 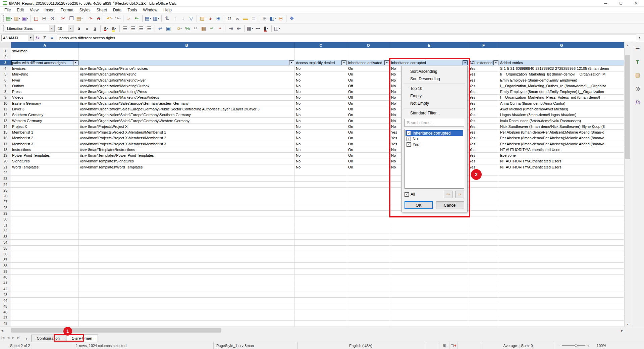 What do you see at coordinates (484, 318) in the screenshot?
I see `cell-F47` at bounding box center [484, 318].